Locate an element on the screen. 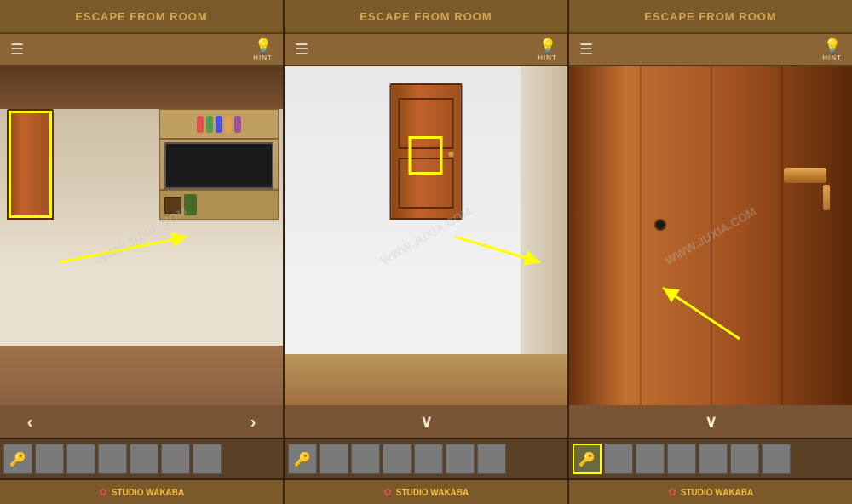 The image size is (852, 504). door2-highlight is located at coordinates (426, 155).